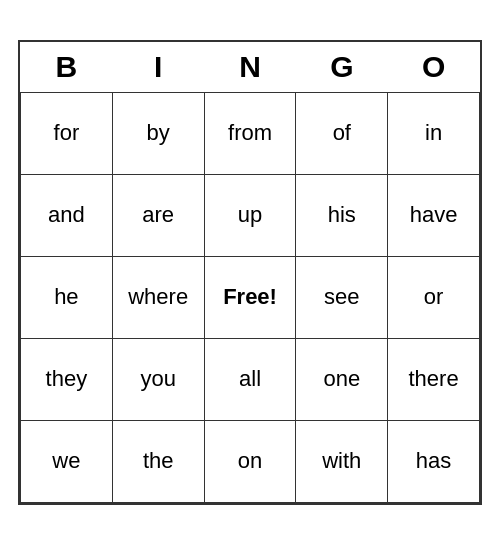 This screenshot has width=500, height=544. Describe the element at coordinates (250, 133) in the screenshot. I see `table-row: forbyfromofin` at that location.